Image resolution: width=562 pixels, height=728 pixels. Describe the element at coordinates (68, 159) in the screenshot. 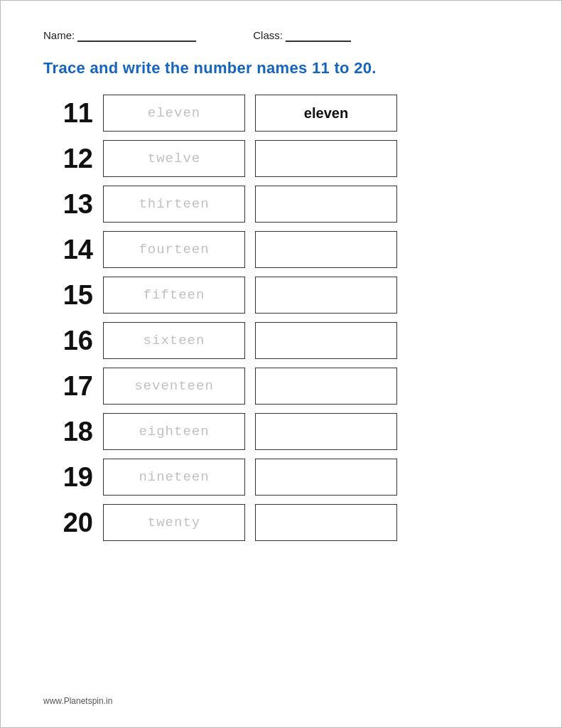

I see `number-label: 12` at that location.